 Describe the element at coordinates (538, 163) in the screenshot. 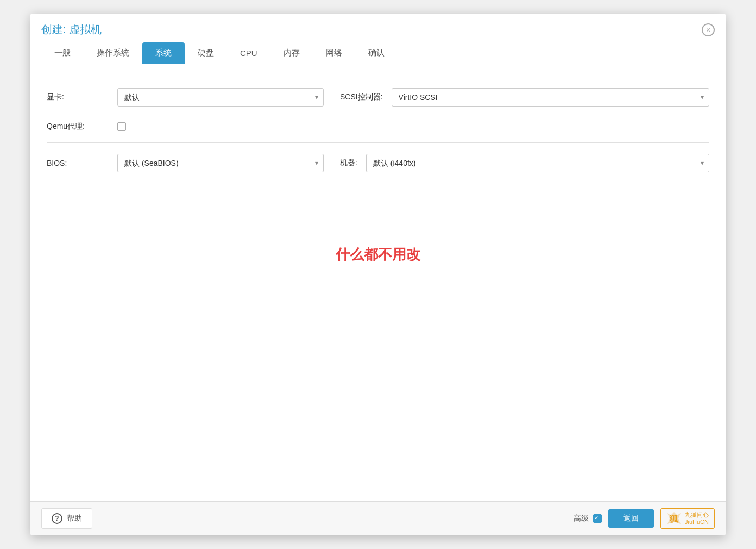

I see `machine-select-wrapper: 默认 (i440fx) ▾` at that location.